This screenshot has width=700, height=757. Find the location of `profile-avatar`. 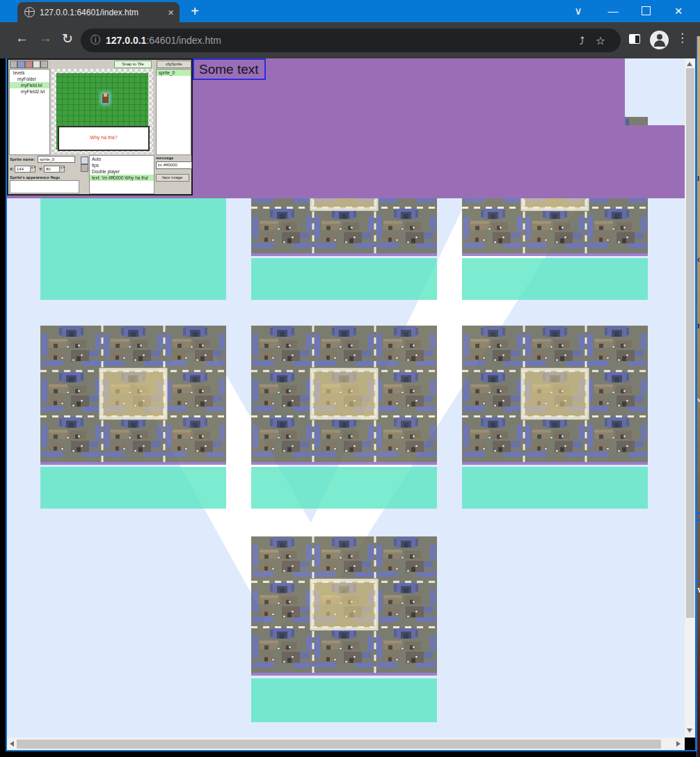

profile-avatar is located at coordinates (660, 40).